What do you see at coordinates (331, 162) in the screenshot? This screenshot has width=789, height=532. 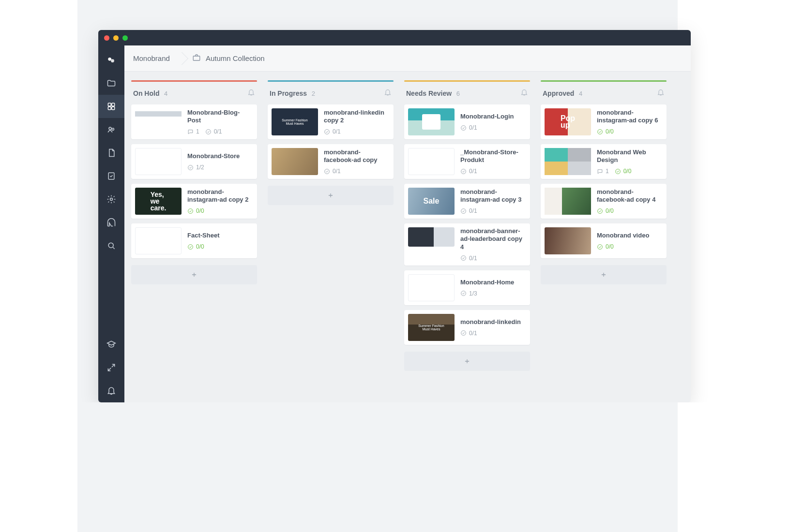 I see `card: monobrand-facebook-ad copy 0/1` at bounding box center [331, 162].